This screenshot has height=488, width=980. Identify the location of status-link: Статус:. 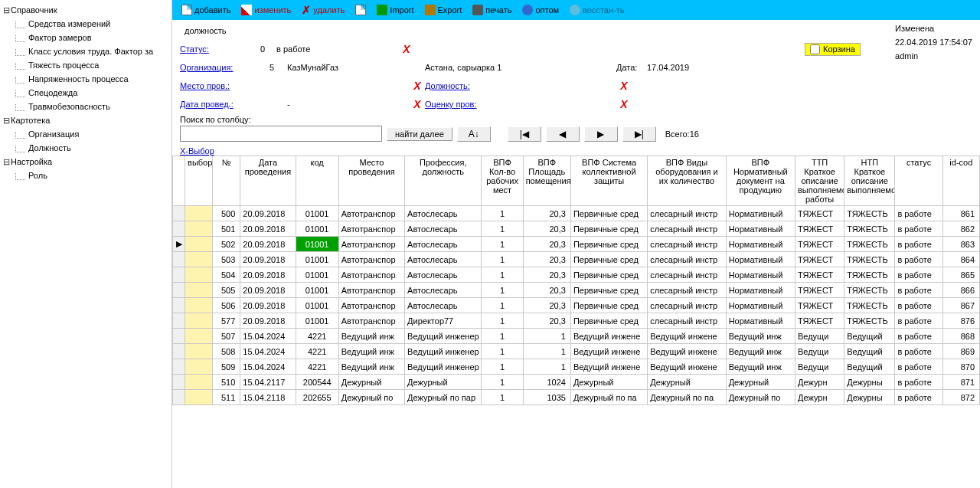
(214, 49).